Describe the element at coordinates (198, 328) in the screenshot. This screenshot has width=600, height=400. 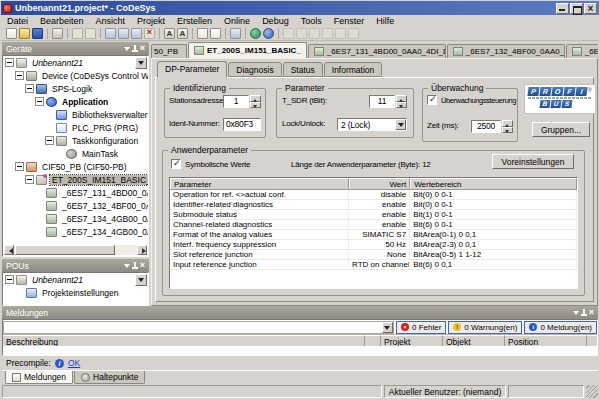
I see `message-filter-combobox` at that location.